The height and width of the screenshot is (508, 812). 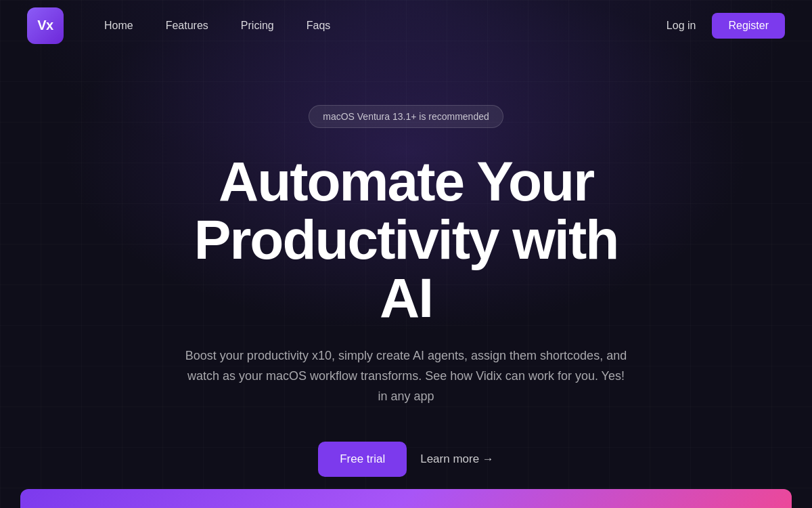 What do you see at coordinates (406, 117) in the screenshot?
I see `os-badge: macOS Ventura 13.1+ is recommended` at bounding box center [406, 117].